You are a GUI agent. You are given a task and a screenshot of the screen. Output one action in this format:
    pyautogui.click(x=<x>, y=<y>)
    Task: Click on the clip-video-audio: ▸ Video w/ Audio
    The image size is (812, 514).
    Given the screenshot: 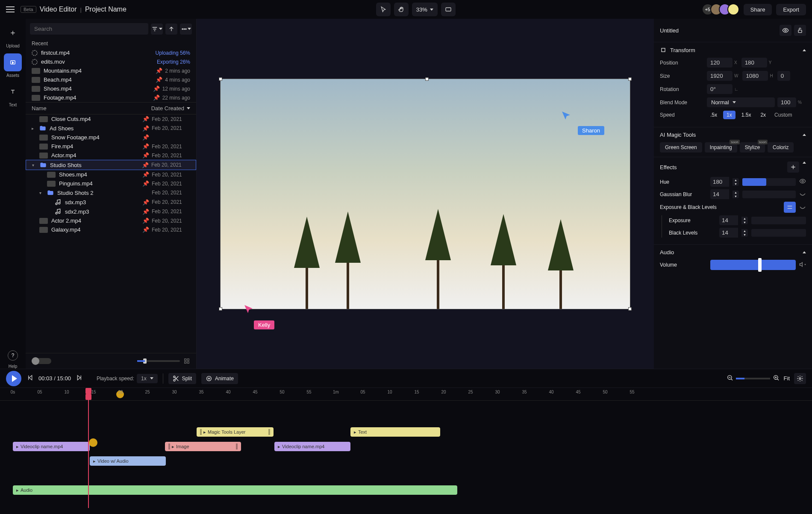 What is the action you would take?
    pyautogui.click(x=128, y=461)
    